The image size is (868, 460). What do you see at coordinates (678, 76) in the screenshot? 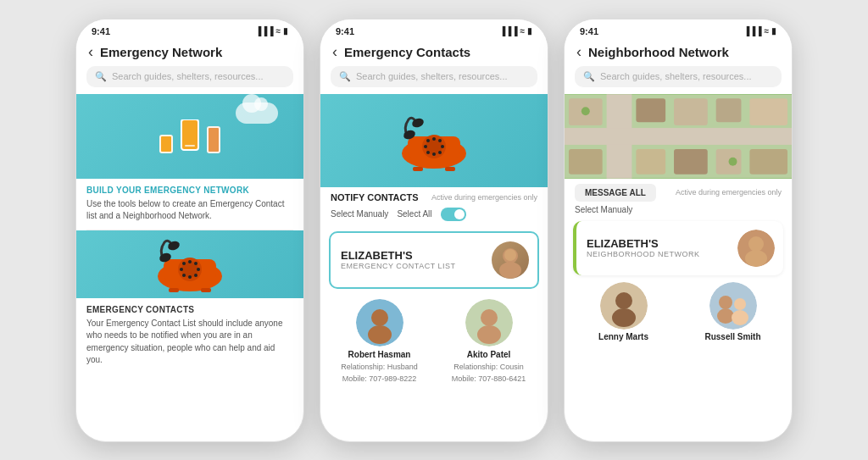
I see `search-bar-3: 🔍 Search guides, shelters, resources...` at bounding box center [678, 76].